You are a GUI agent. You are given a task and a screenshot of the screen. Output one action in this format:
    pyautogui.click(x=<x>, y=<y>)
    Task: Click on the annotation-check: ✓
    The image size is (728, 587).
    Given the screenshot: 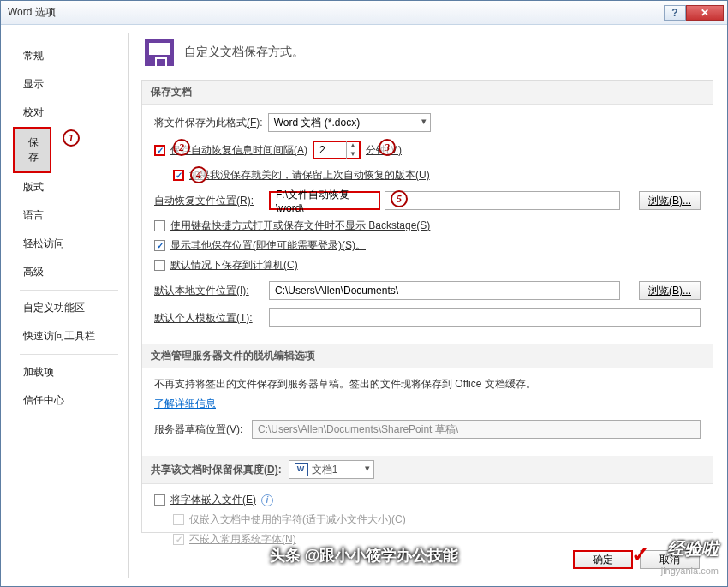 What is the action you would take?
    pyautogui.click(x=641, y=555)
    